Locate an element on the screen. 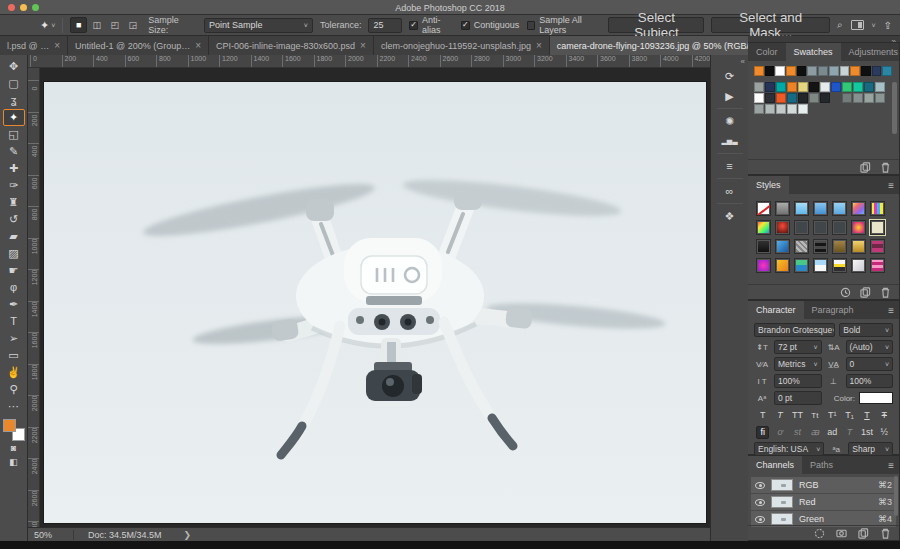  status-expand-icon: ❯ is located at coordinates (188, 535).